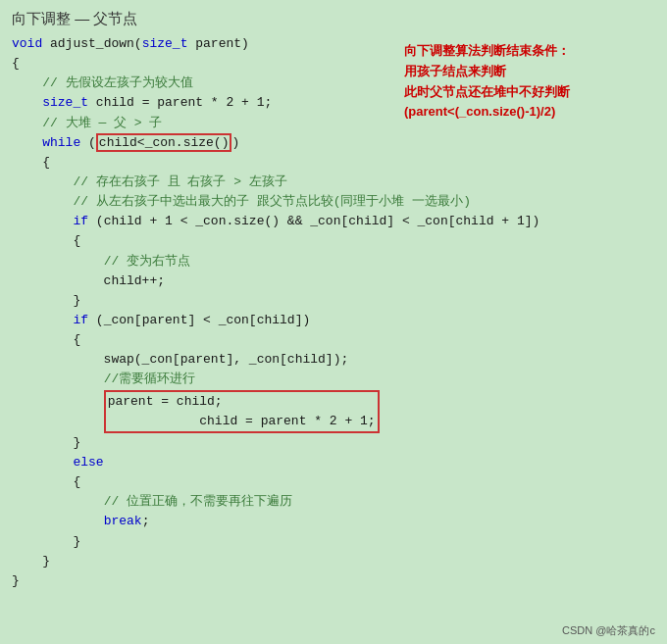 The height and width of the screenshot is (644, 667). I want to click on code-line-1: void adjust_down(size_t parent), so click(203, 44).